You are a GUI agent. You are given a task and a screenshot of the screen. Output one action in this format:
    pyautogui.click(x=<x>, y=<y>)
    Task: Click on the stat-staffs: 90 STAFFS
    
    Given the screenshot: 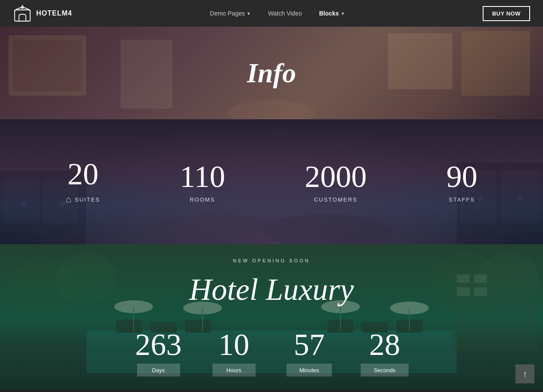 What is the action you would take?
    pyautogui.click(x=462, y=182)
    